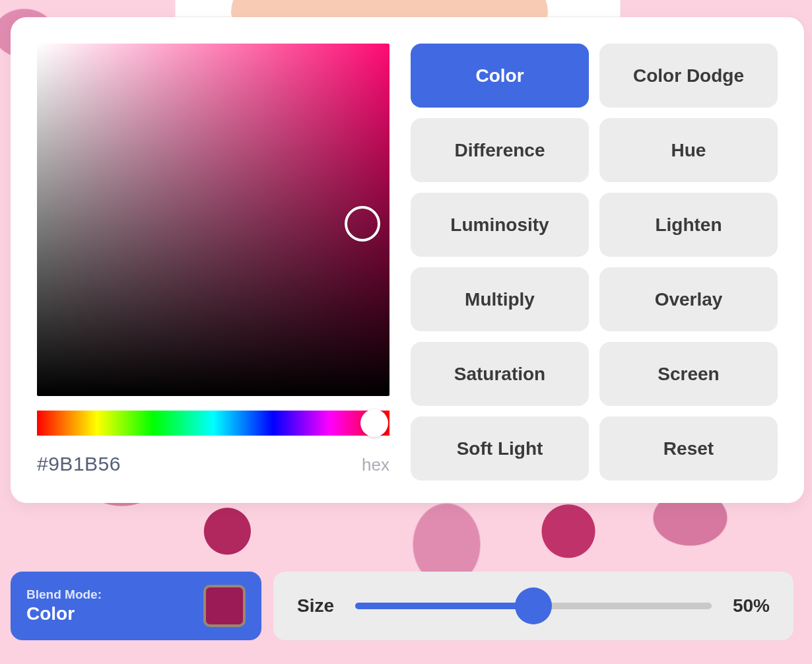 This screenshot has width=812, height=664. What do you see at coordinates (136, 606) in the screenshot?
I see `blend-mode-chip: Blend Mode: Color` at bounding box center [136, 606].